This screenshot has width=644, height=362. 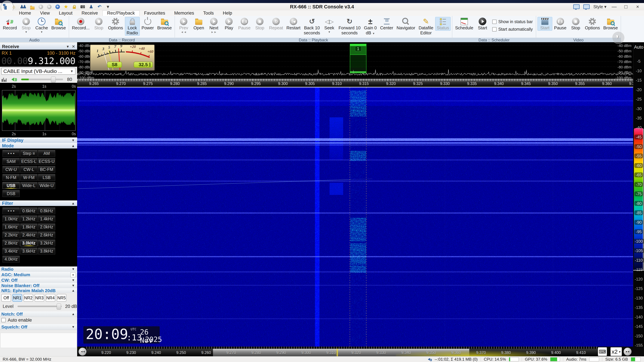 I want to click on filter-1.0khz: 1.0kHz, so click(x=11, y=219).